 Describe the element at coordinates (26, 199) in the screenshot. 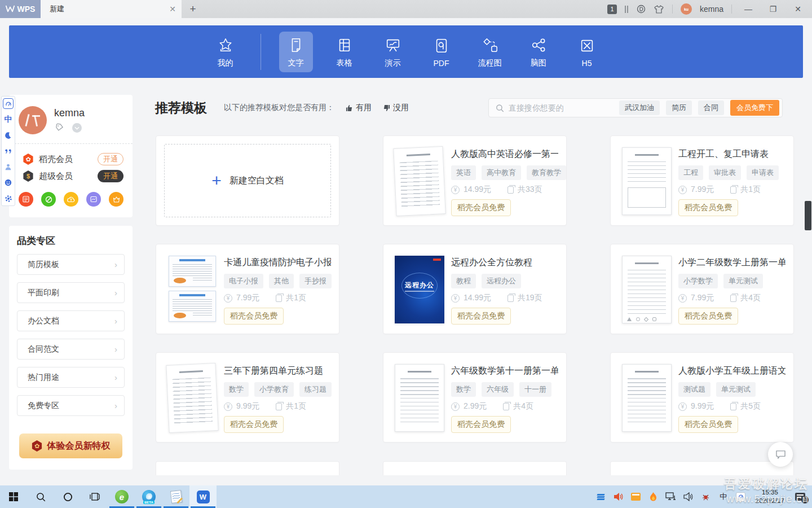

I see `template-perk-icon` at that location.